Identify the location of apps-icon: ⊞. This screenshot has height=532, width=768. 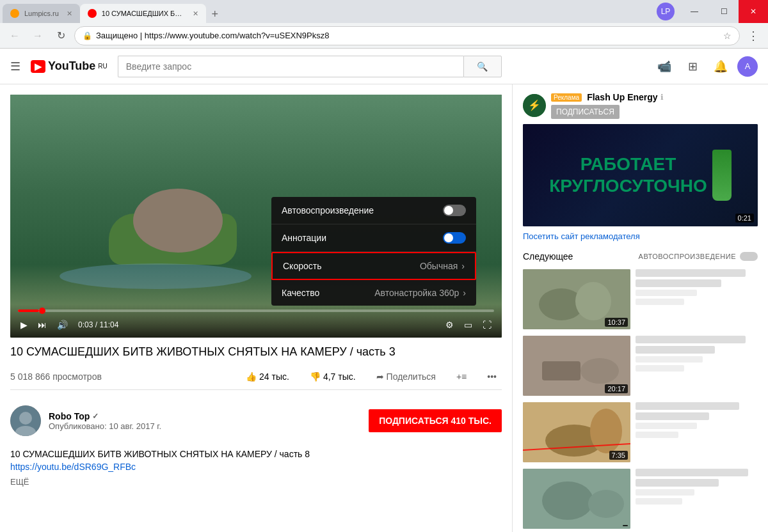
(692, 66).